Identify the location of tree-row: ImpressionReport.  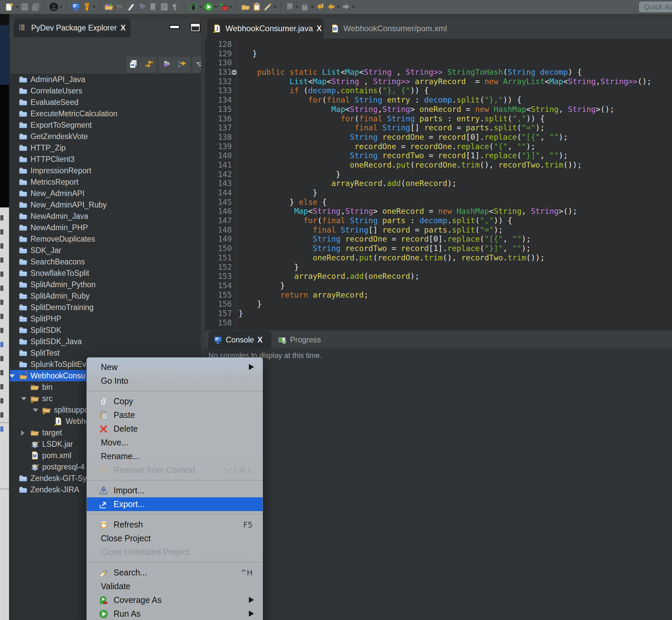
(105, 170).